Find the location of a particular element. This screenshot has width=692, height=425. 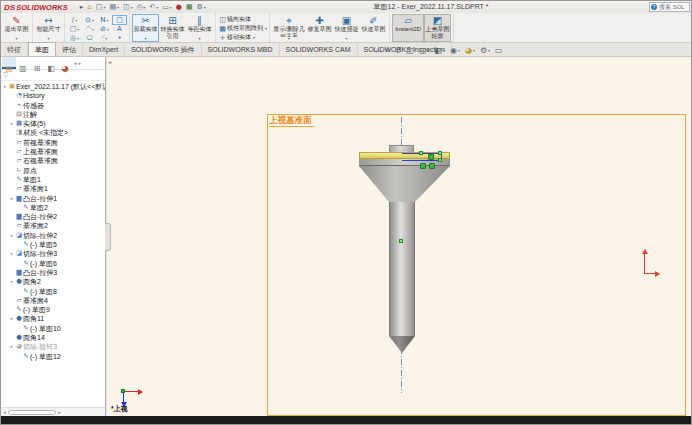

open-file-icon: ▤▾ is located at coordinates (114, 7).